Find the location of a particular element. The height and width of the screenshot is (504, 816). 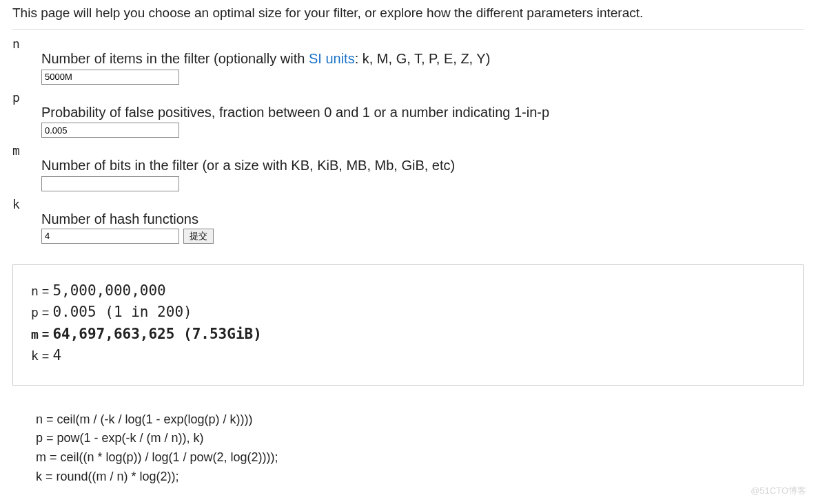

param-var-p: p is located at coordinates (408, 98).